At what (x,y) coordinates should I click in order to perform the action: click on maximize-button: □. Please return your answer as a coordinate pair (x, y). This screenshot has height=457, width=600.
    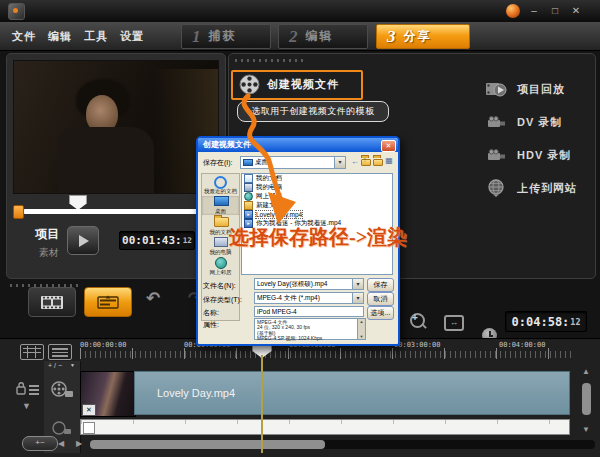
    Looking at the image, I should click on (555, 10).